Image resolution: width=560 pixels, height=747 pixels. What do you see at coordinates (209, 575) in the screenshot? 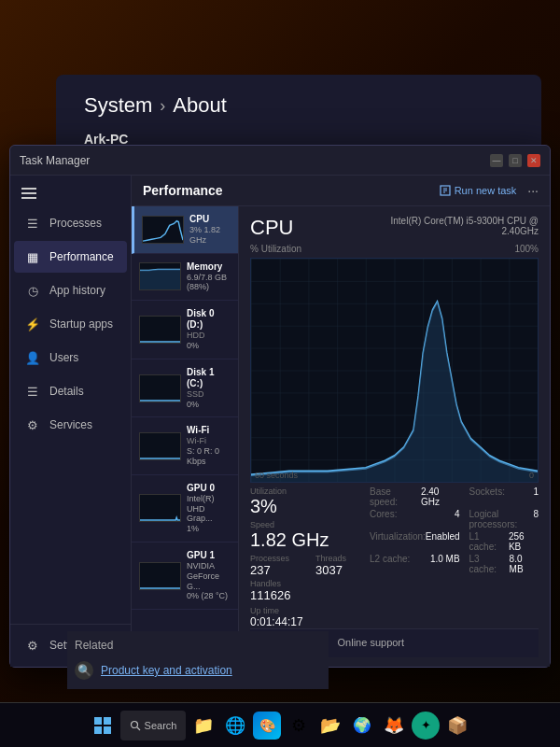
I see `gpu1-nav-info: GPU 1 NVIDIA GeForce G... 0% (28 °C)` at bounding box center [209, 575].